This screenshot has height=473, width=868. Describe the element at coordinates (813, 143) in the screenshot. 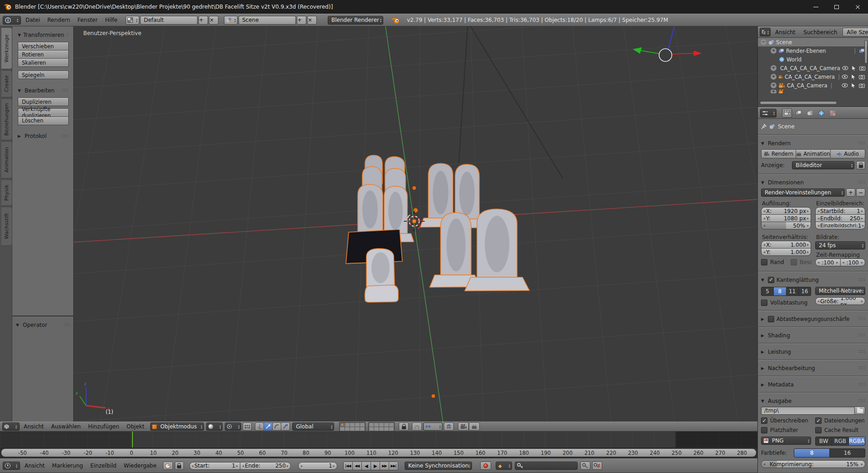

I see `panel-header-rendern: Rendern` at that location.